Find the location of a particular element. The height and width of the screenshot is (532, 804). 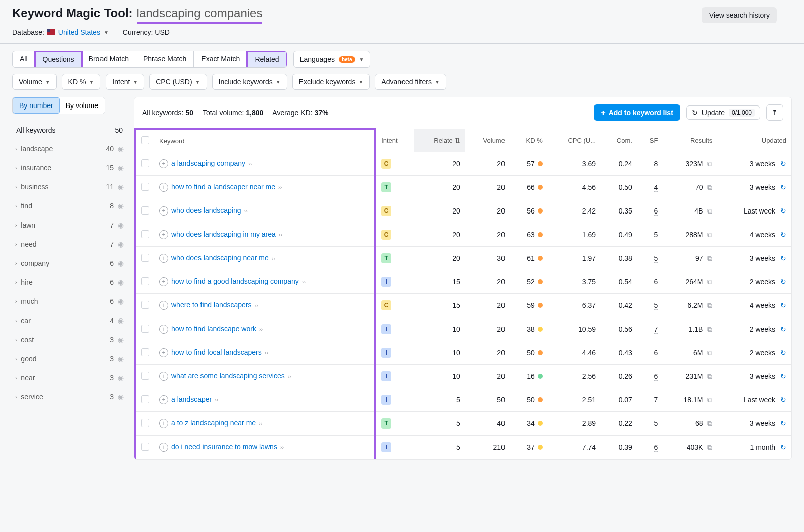

col-volume: Volume is located at coordinates (487, 141).